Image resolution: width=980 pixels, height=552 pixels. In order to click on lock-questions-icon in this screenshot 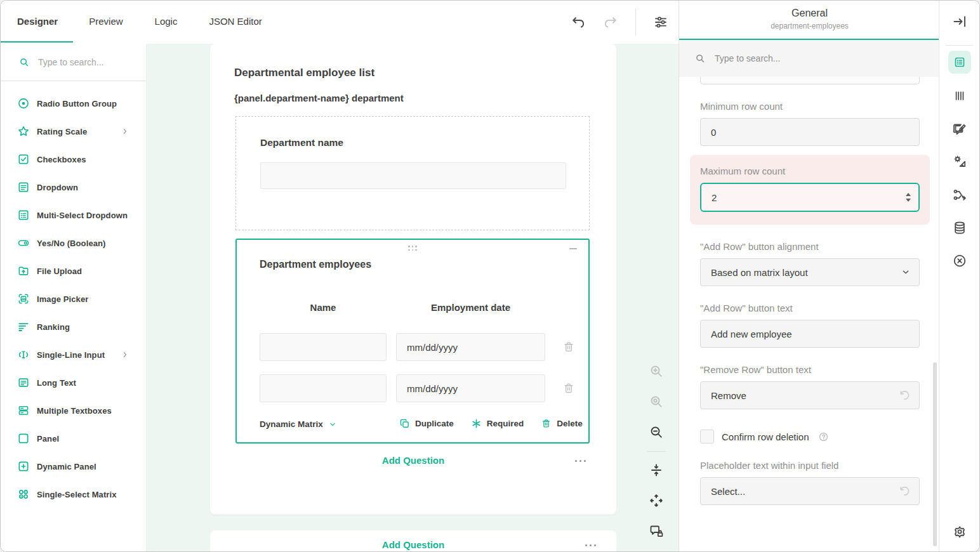, I will do `click(656, 531)`.